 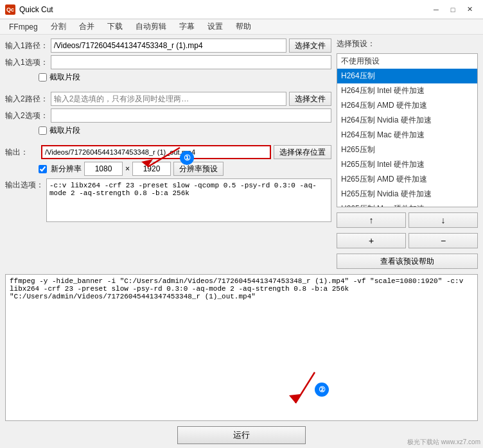 I want to click on preset-item-0: 不使用预设, so click(x=407, y=62).